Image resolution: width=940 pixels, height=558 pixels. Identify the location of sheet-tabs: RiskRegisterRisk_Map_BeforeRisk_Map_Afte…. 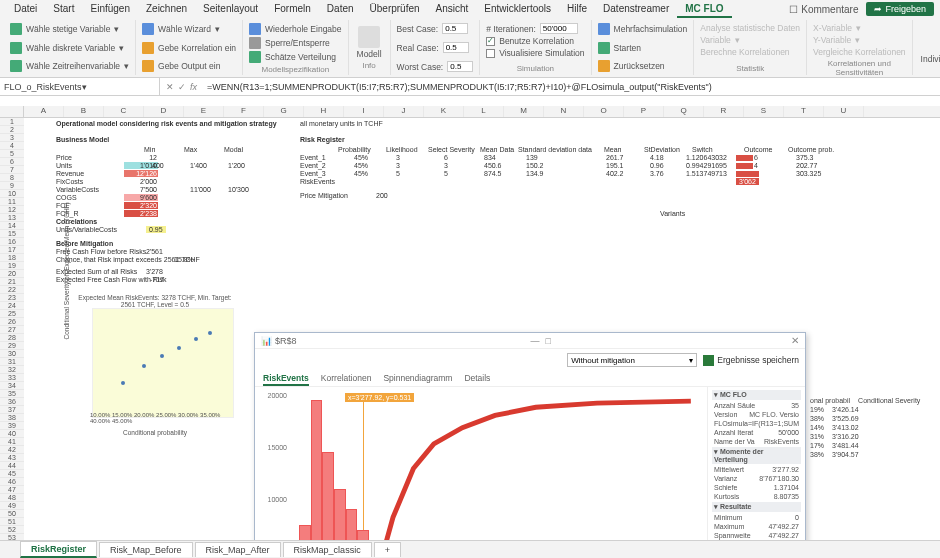
(470, 549).